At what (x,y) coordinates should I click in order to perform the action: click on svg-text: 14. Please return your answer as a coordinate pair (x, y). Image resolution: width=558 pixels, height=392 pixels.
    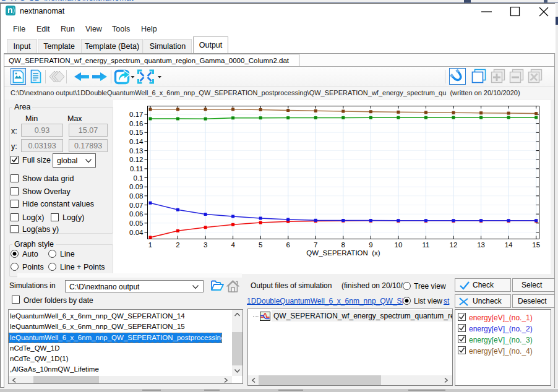
    Looking at the image, I should click on (509, 245).